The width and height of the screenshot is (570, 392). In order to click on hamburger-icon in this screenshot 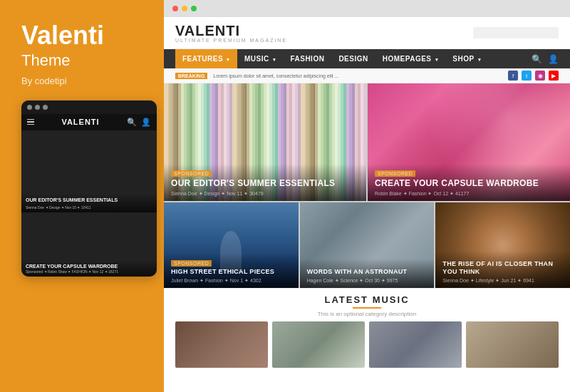, I will do `click(31, 123)`.